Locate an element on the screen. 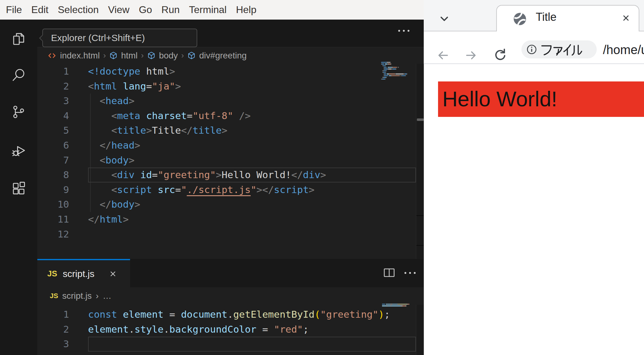 This screenshot has height=355, width=644. split-editor-icon is located at coordinates (389, 273).